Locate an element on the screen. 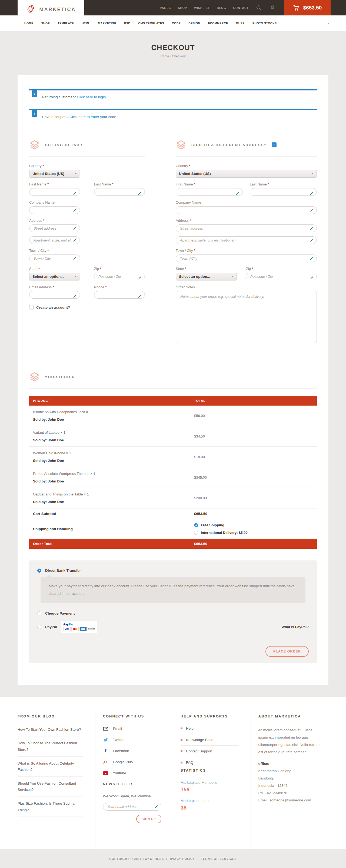  youtube-icon is located at coordinates (106, 773).